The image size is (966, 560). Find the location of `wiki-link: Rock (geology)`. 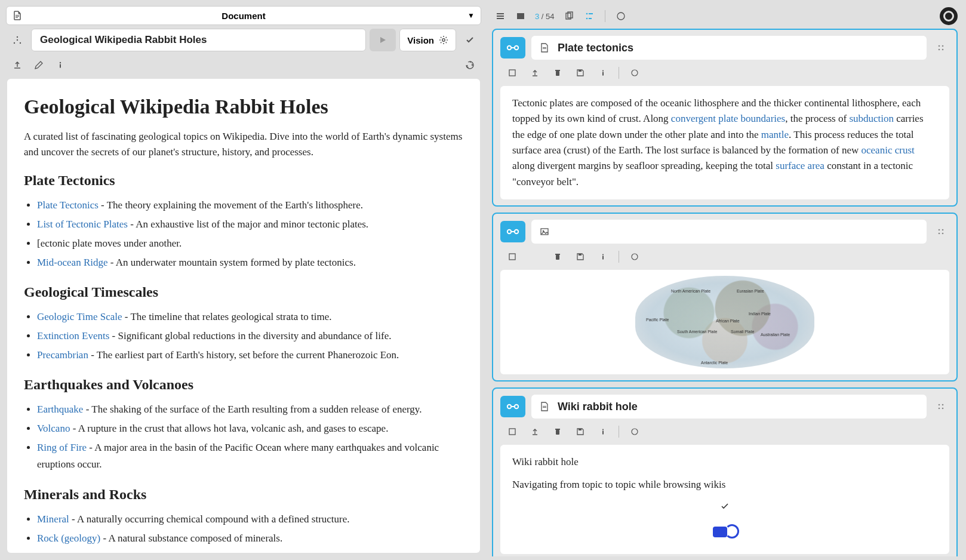

wiki-link: Rock (geology) is located at coordinates (69, 539).